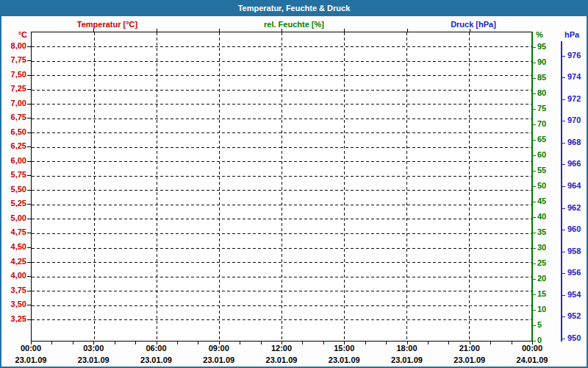 The image size is (588, 368). Describe the element at coordinates (157, 348) in the screenshot. I see `x-axis-time-label: 06:00` at that location.